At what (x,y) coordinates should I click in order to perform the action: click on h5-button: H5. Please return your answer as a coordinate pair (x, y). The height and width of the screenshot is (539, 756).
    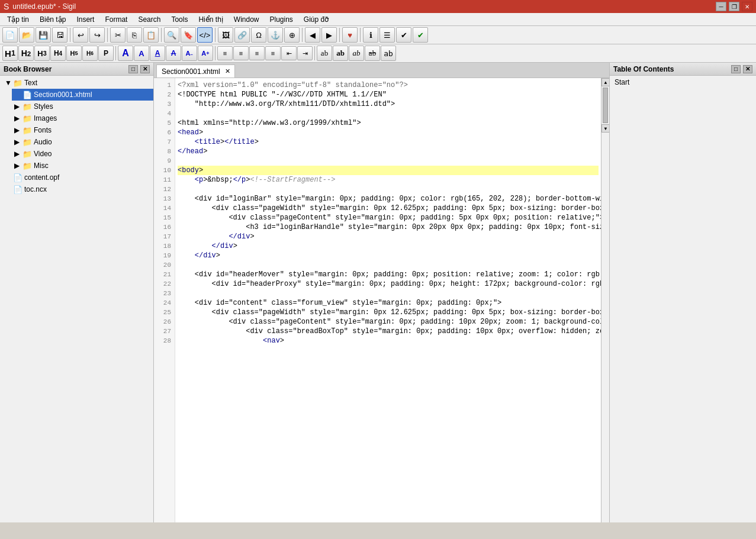
    Looking at the image, I should click on (74, 53).